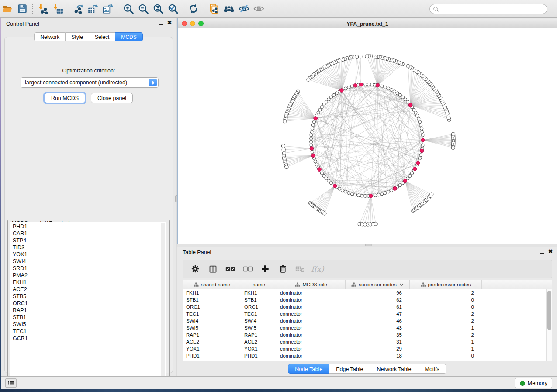 The image size is (557, 392). What do you see at coordinates (369, 245) in the screenshot?
I see `splitter-grip` at bounding box center [369, 245].